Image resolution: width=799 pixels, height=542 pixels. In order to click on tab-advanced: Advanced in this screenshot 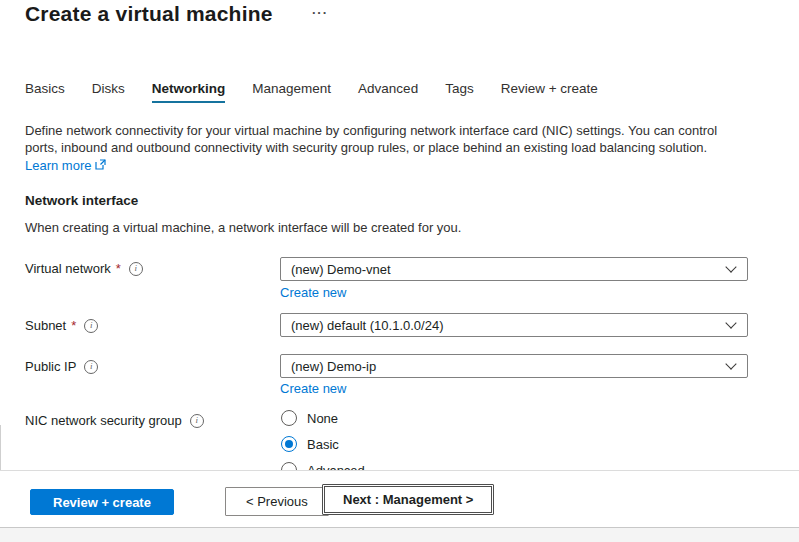, I will do `click(388, 92)`.